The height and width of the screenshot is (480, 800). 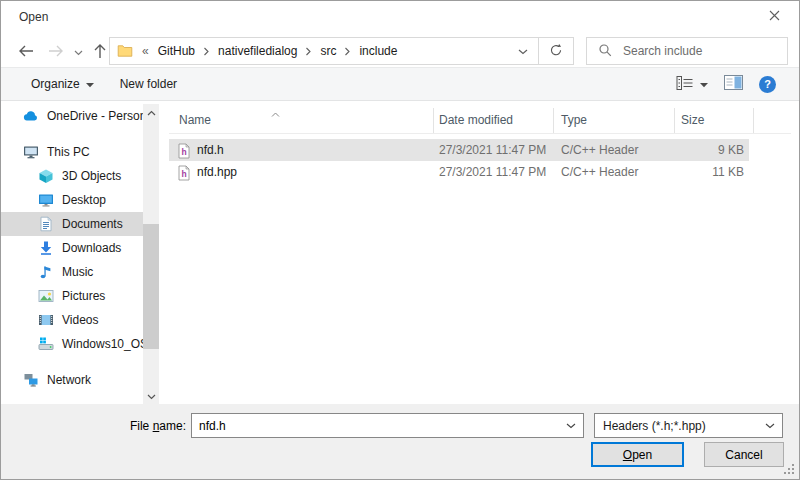 What do you see at coordinates (72, 248) in the screenshot?
I see `sidebar-item-downloads: Downloads` at bounding box center [72, 248].